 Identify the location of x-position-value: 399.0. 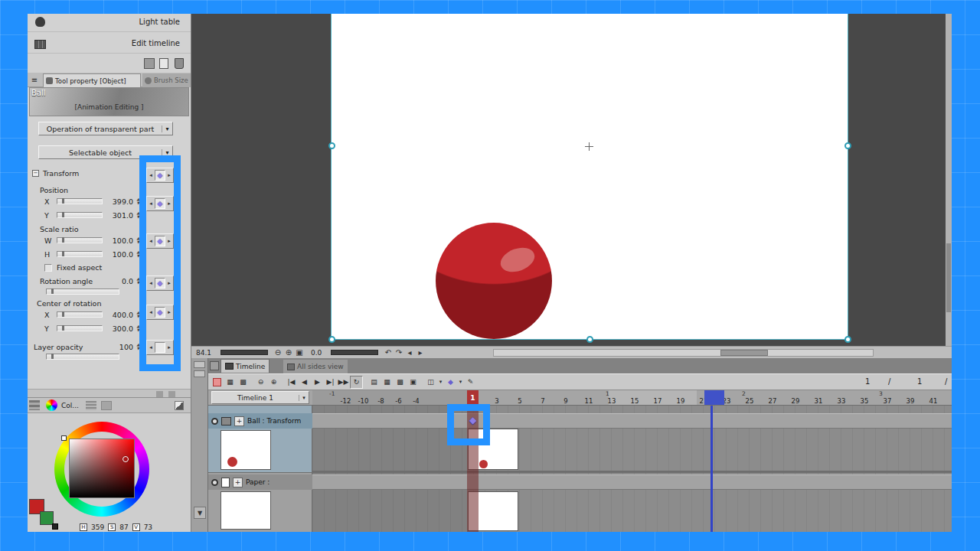
(118, 202).